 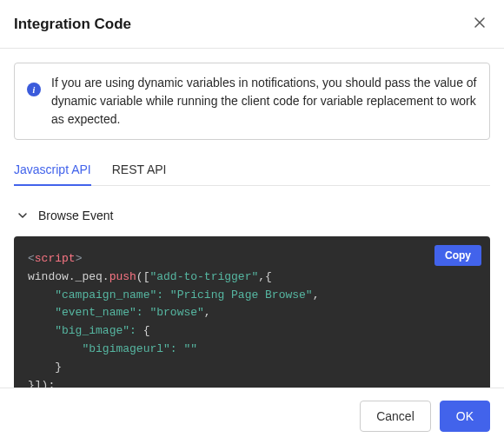 I want to click on code-token: <, so click(x=31, y=259).